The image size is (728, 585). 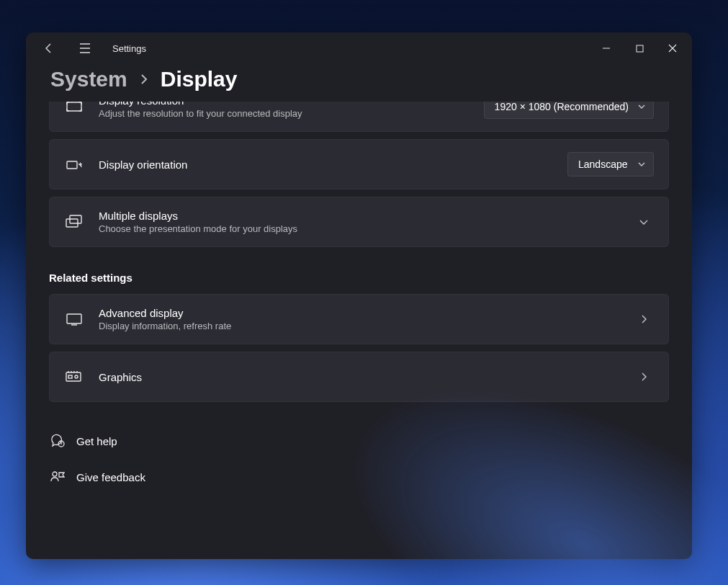 I want to click on advanced-display-subtitle: Display information, refresh rate, so click(x=359, y=326).